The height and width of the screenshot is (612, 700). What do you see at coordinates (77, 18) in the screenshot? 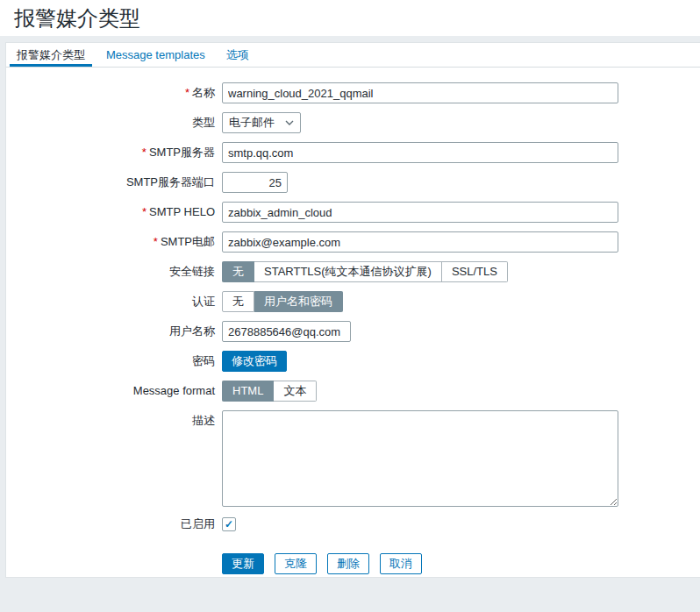
I see `page-title: 报警媒介类型` at bounding box center [77, 18].